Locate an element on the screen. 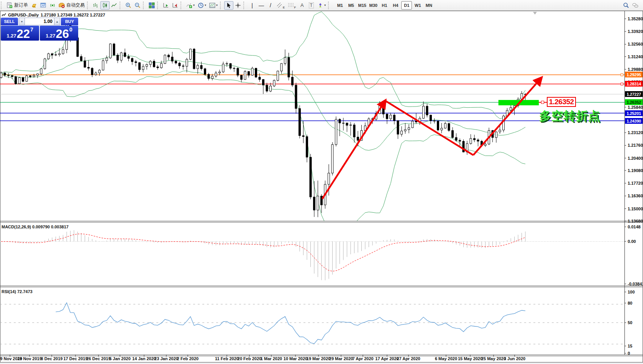 Image resolution: width=643 pixels, height=364 pixels. svg-text: 1.32560 is located at coordinates (635, 44).